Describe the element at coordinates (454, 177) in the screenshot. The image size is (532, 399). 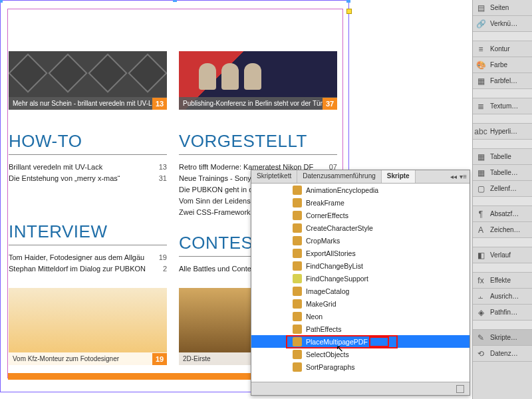
I see `panel-prev-icon: ◂◂` at that location.